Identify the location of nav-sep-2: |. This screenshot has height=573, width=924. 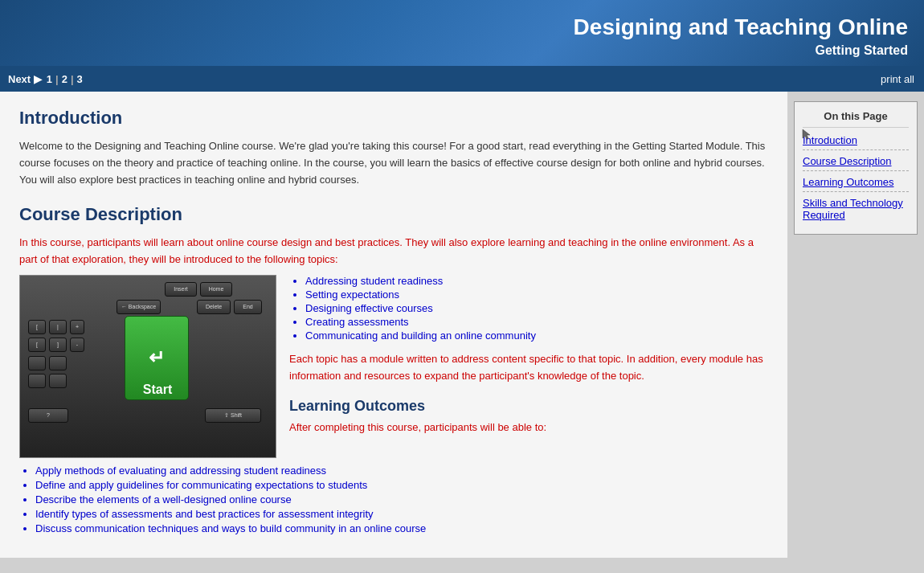
(72, 79).